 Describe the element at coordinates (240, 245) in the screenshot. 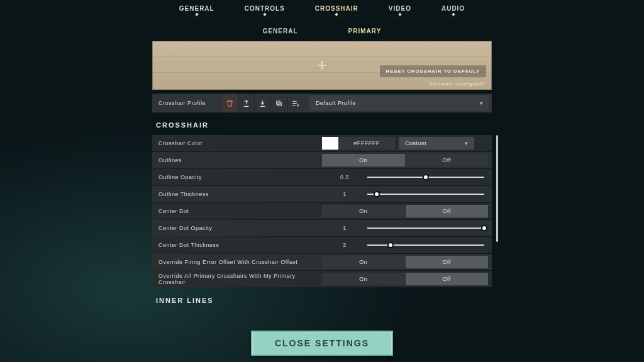

I see `row-label: Center Dot Thickness` at that location.